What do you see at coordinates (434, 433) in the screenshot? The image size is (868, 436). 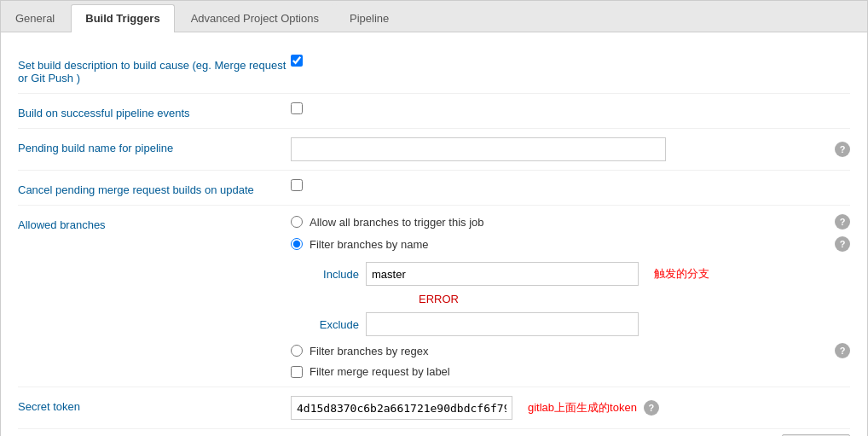 I see `generate-row: Generate` at bounding box center [434, 433].